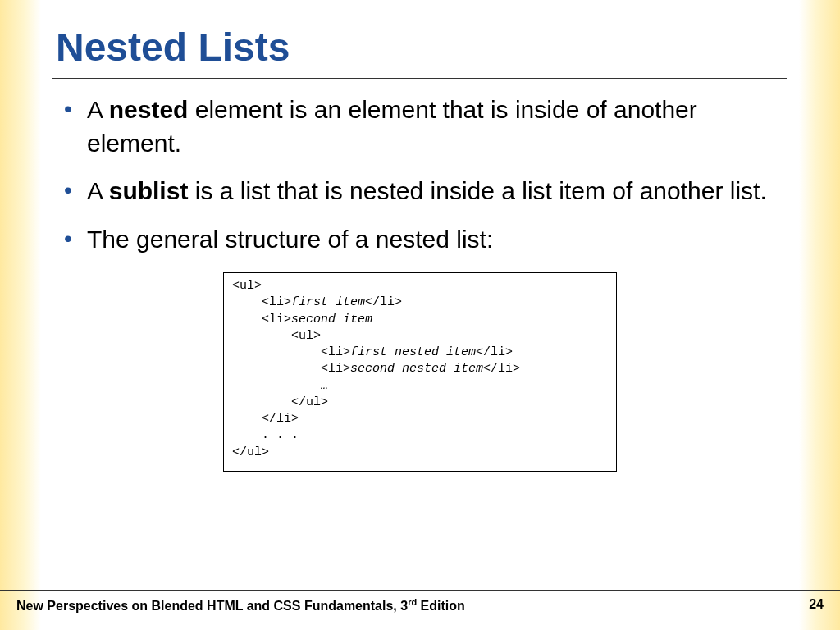 The height and width of the screenshot is (630, 840). Describe the element at coordinates (417, 369) in the screenshot. I see `code-text: second nested item` at that location.